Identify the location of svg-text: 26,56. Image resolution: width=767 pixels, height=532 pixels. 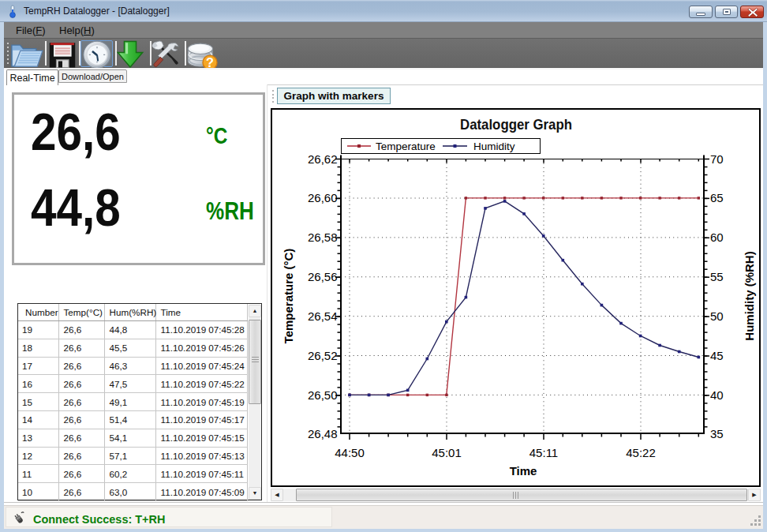
(323, 276).